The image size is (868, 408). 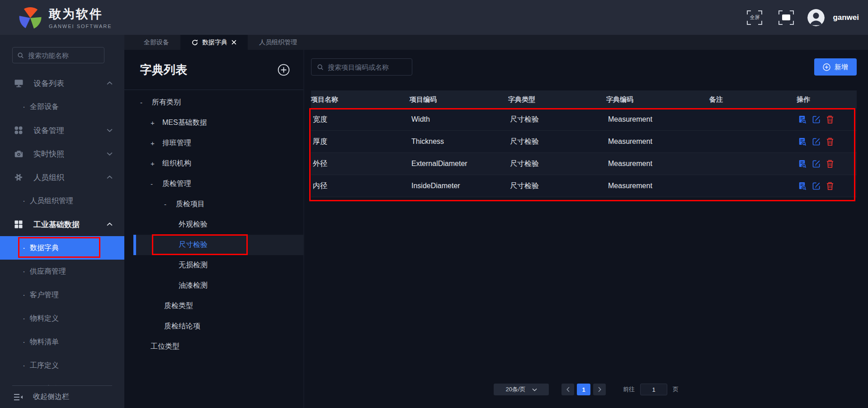 What do you see at coordinates (62, 224) in the screenshot?
I see `sidebar-nav: 设备列表·全部设备设备管理实时快照人员组织·人员组织管理工业基础数据·数据字典·…` at bounding box center [62, 224].